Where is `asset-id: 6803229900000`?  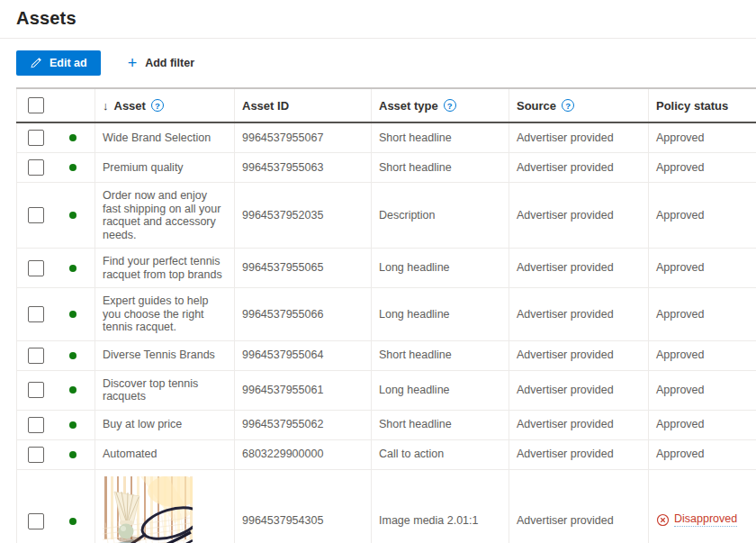 asset-id: 6803229900000 is located at coordinates (283, 454).